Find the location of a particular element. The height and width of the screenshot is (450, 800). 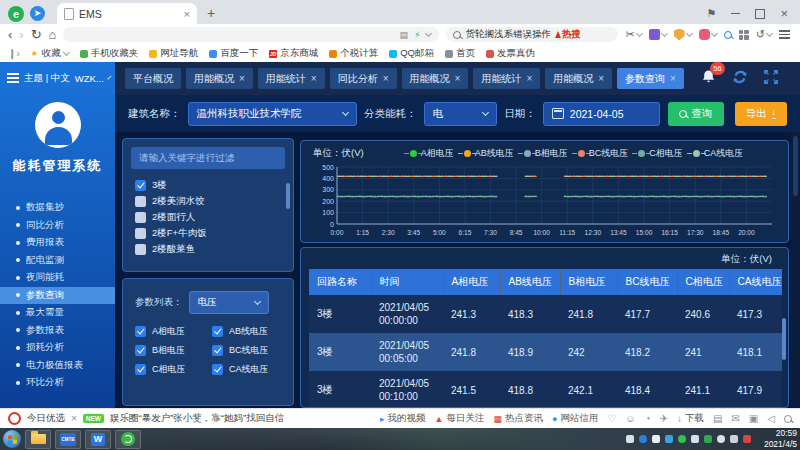

minimize-icon is located at coordinates (736, 14).